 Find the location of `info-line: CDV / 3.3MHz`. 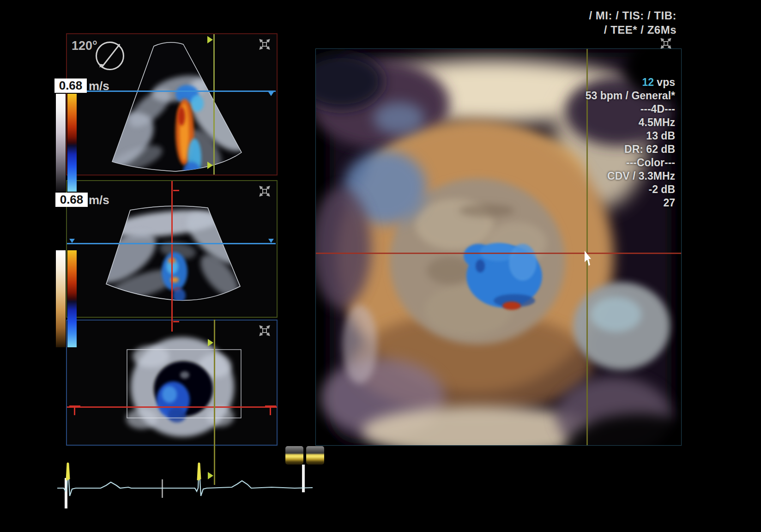

info-line: CDV / 3.3MHz is located at coordinates (630, 176).